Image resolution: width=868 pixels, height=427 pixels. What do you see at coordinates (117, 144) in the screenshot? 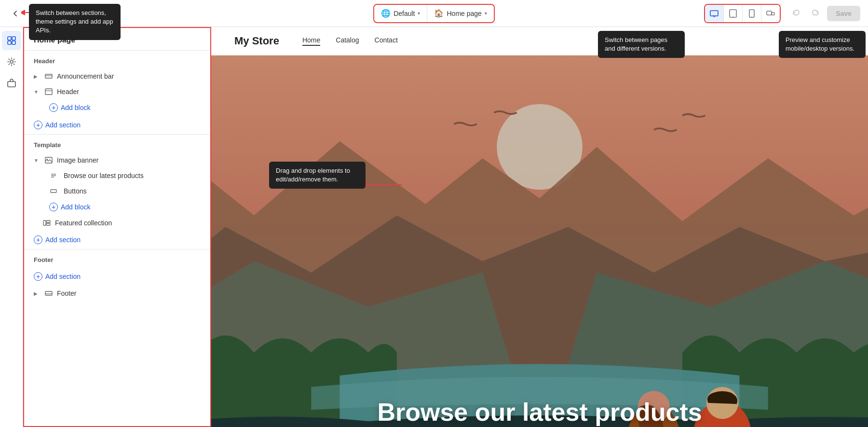
I see `template-group-label: Template` at bounding box center [117, 144].